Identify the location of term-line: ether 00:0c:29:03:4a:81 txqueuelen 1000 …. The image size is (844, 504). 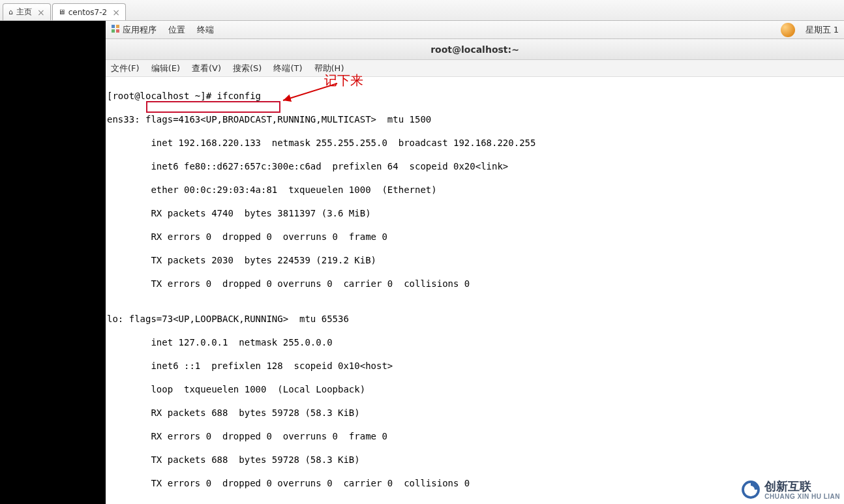
(475, 190).